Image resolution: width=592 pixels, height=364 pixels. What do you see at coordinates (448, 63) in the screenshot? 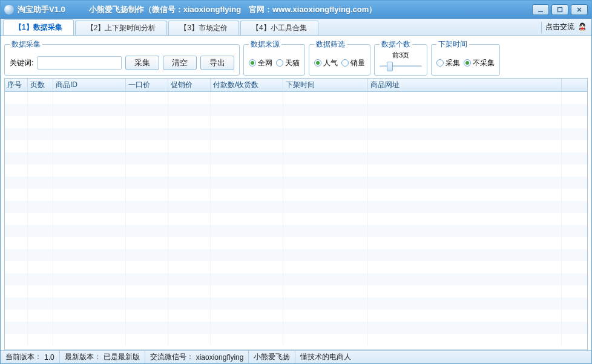
I see `radio-offtime-collect: 采集` at bounding box center [448, 63].